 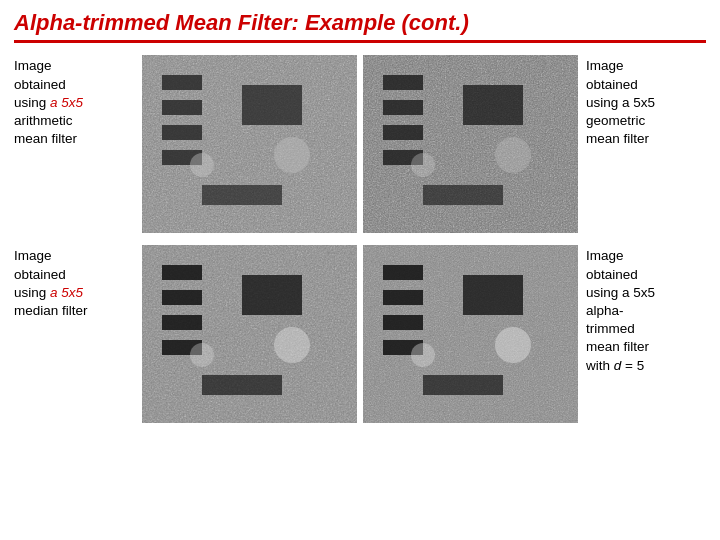 What do you see at coordinates (638, 292) in the screenshot?
I see `bottom-right-highlight3: a 5x5` at bounding box center [638, 292].